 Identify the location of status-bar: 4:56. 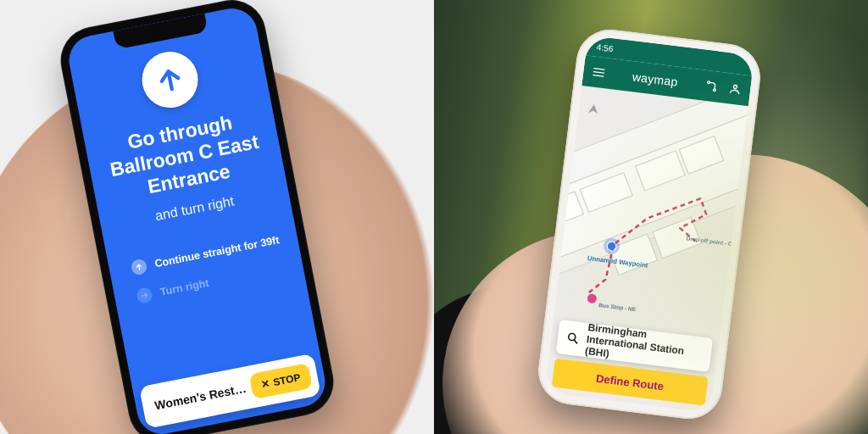
(670, 56).